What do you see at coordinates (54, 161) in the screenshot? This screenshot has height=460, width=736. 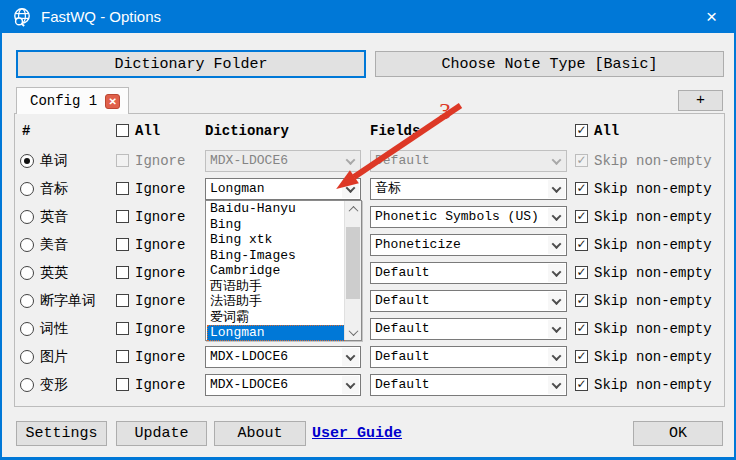 I see `row-name-label: 单词` at bounding box center [54, 161].